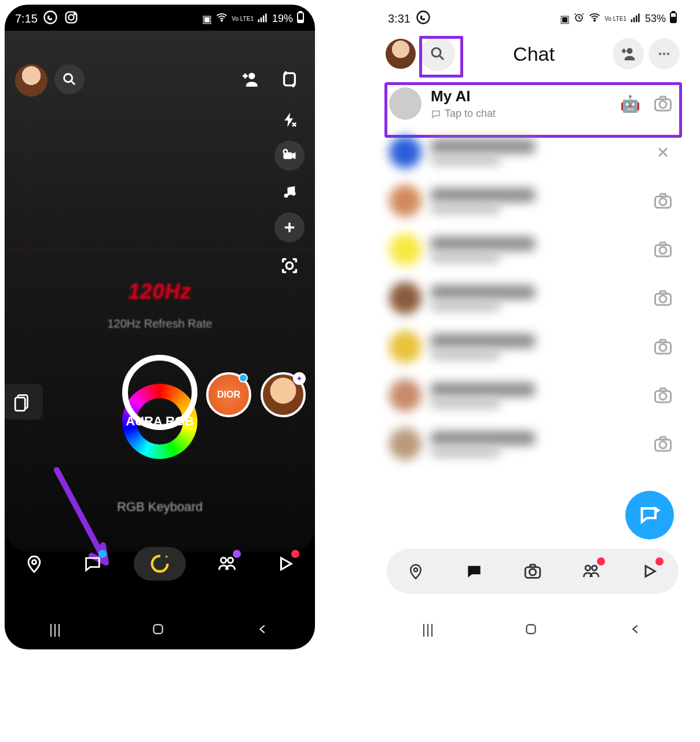 The width and height of the screenshot is (700, 742). I want to click on video-plus-button, so click(289, 156).